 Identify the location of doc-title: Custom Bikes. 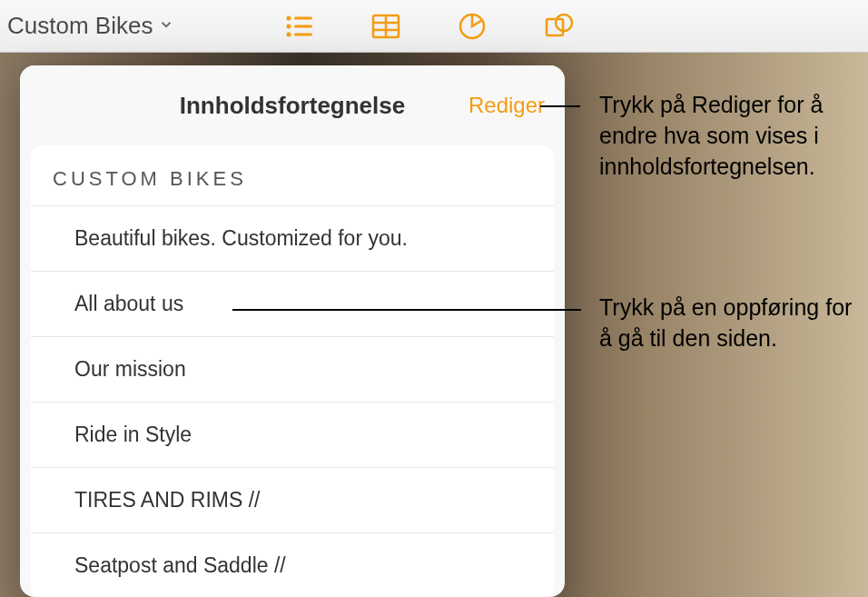
(80, 25).